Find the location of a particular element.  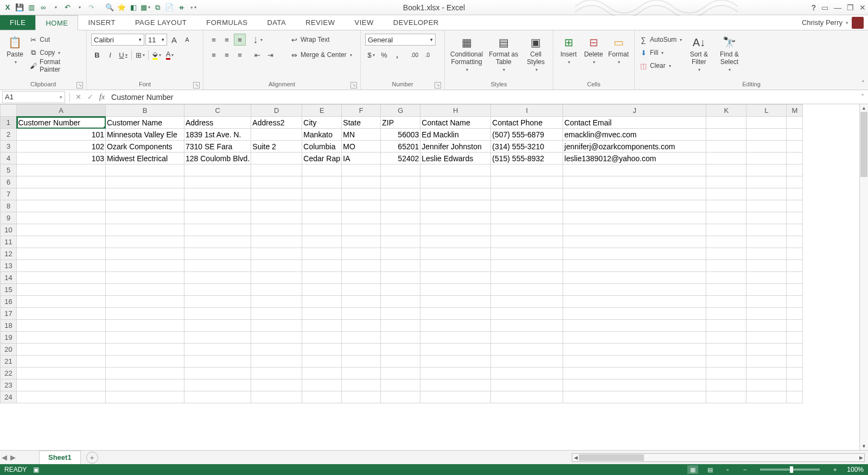

cell-G3: 65201 is located at coordinates (400, 147).